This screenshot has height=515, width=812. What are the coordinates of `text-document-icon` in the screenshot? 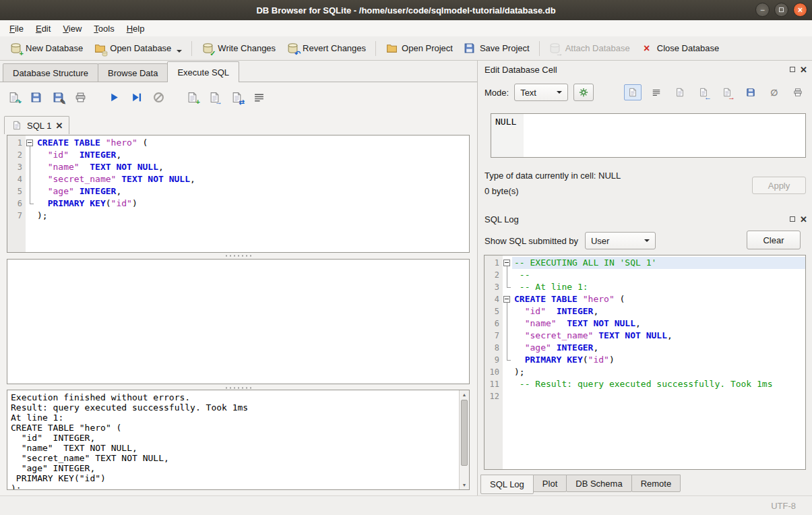 It's located at (633, 92).